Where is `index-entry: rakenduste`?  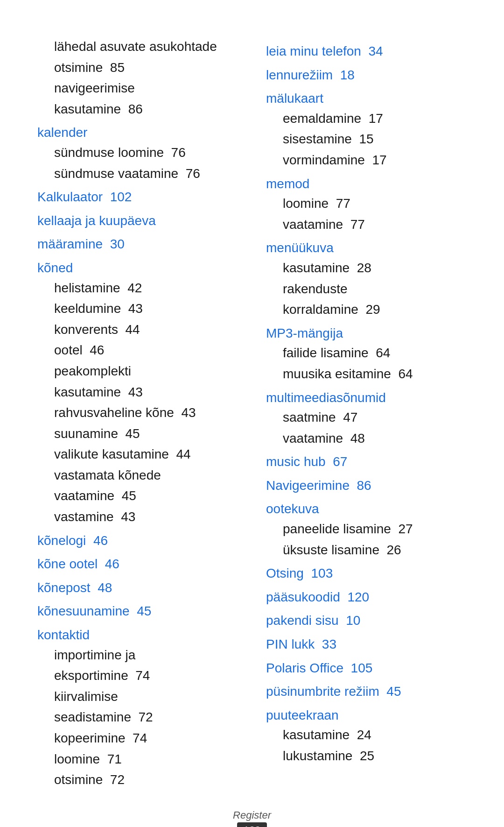
index-entry: rakenduste is located at coordinates (371, 290).